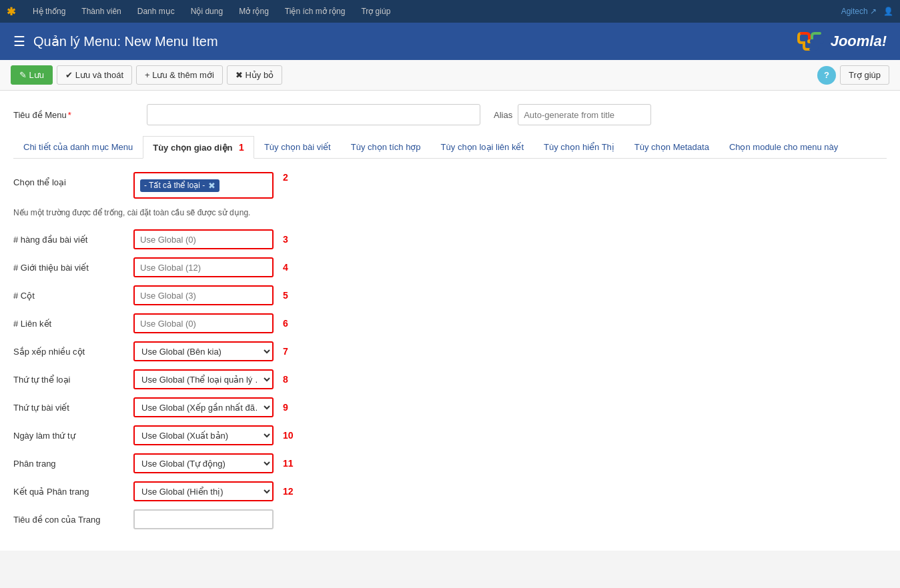 Image resolution: width=900 pixels, height=588 pixels. I want to click on field-label-8: Phân trang, so click(73, 464).